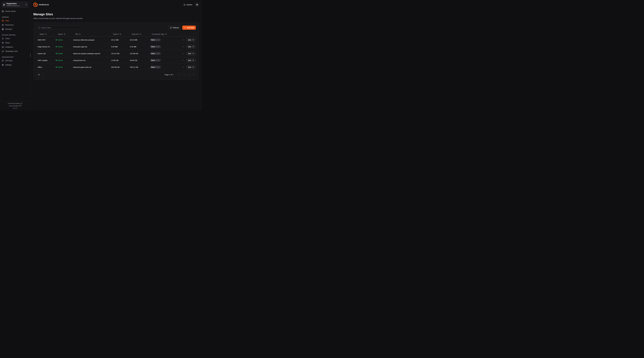  What do you see at coordinates (116, 4) in the screenshot?
I see `topbar: PANGOLIN System M` at bounding box center [116, 4].